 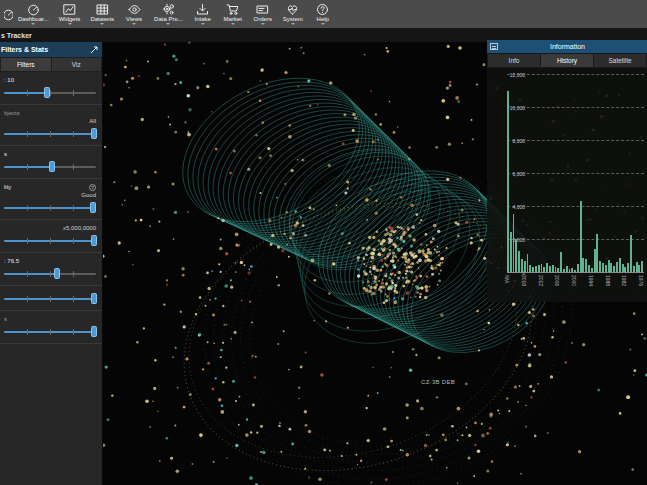 I want to click on toolbar-item-label: Widgets, so click(x=70, y=19).